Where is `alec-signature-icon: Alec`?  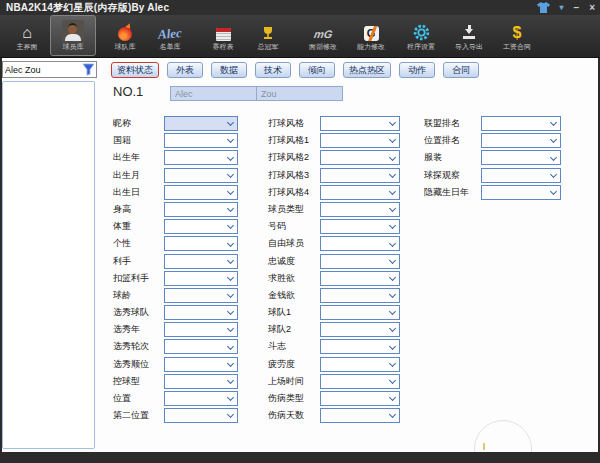 alec-signature-icon: Alec is located at coordinates (170, 28).